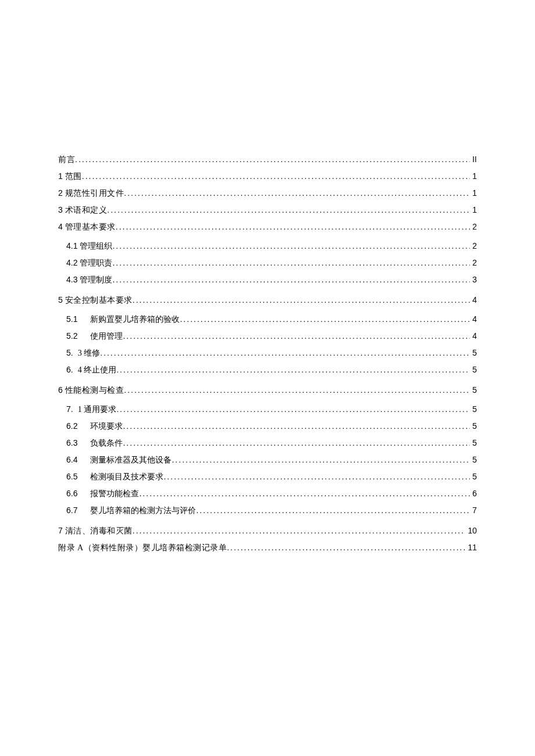 This screenshot has width=535, height=756. Describe the element at coordinates (60, 176) in the screenshot. I see `toc-number: 1` at that location.